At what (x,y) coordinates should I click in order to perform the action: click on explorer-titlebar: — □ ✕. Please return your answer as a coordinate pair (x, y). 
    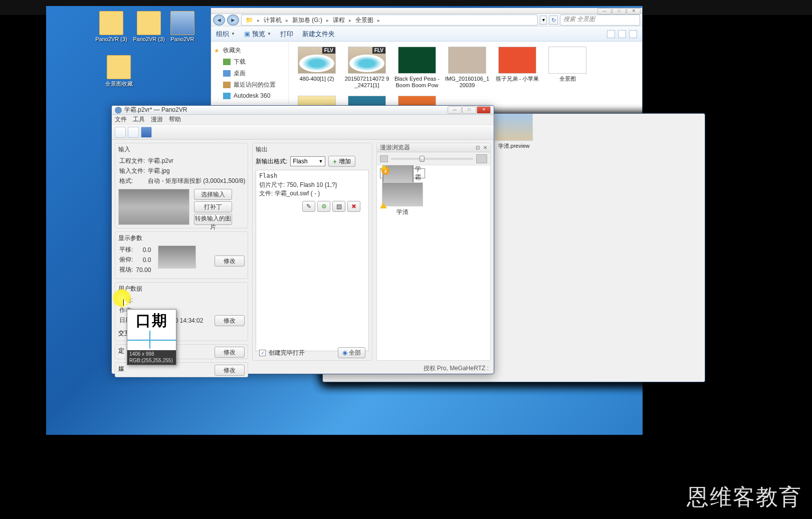
    Looking at the image, I should click on (427, 11).